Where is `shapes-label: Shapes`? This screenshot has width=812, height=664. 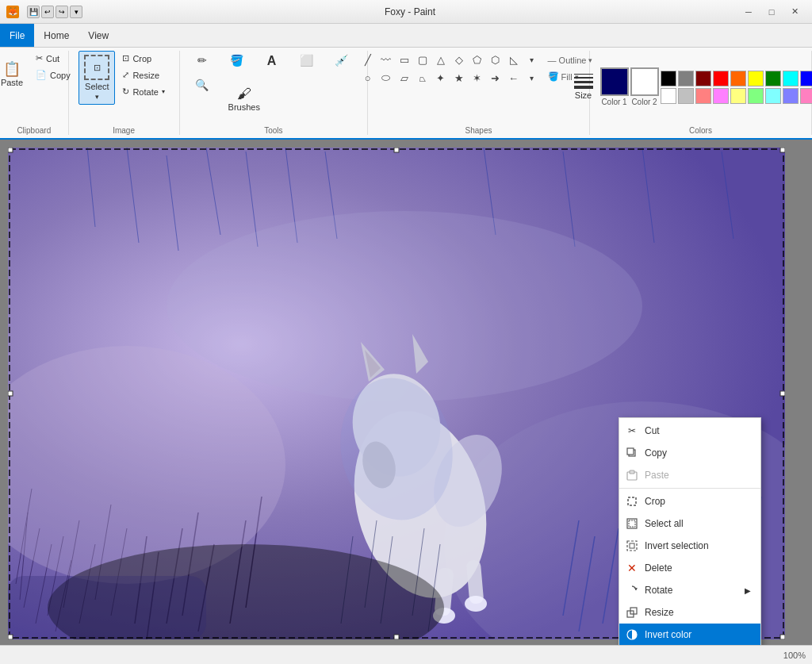 shapes-label: Shapes is located at coordinates (479, 130).